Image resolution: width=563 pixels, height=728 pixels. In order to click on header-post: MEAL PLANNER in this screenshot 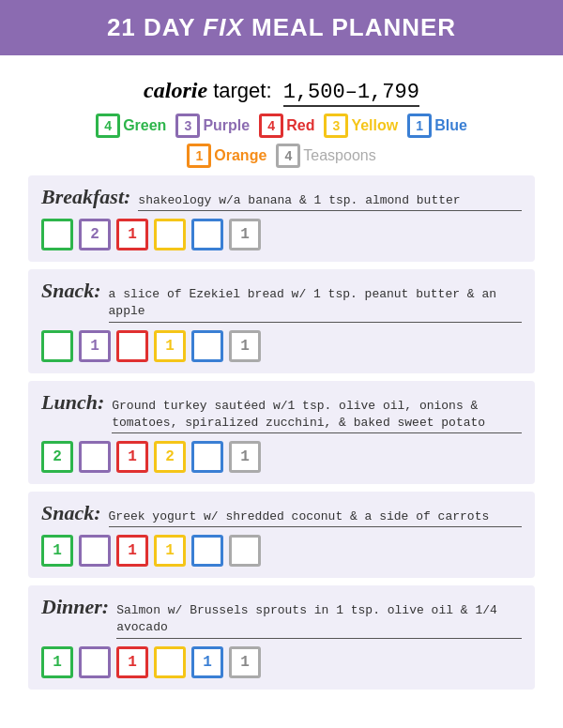, I will do `click(354, 27)`.